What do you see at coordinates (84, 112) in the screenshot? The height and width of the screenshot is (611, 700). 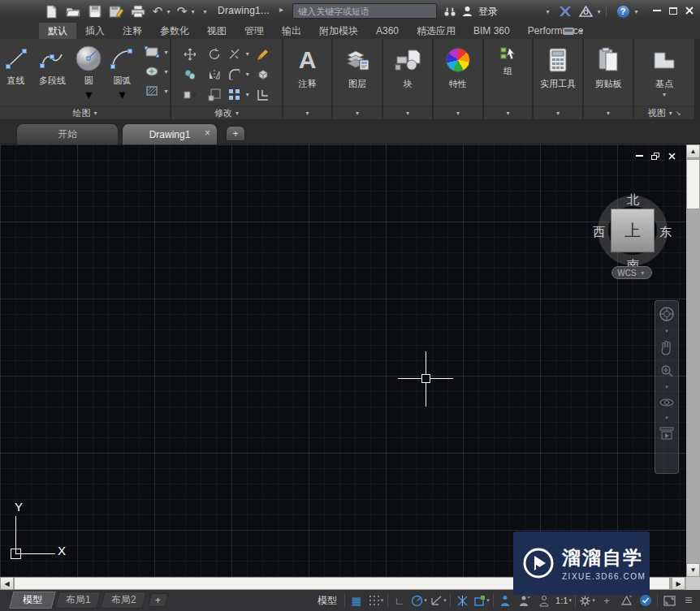 I see `draw-panel-title: 绘图▾` at bounding box center [84, 112].